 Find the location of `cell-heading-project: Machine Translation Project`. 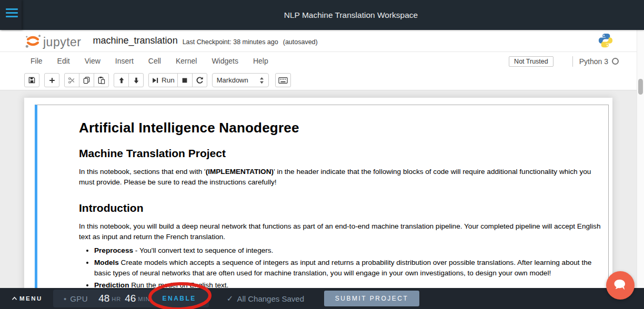

cell-heading-project: Machine Translation Project is located at coordinates (340, 153).